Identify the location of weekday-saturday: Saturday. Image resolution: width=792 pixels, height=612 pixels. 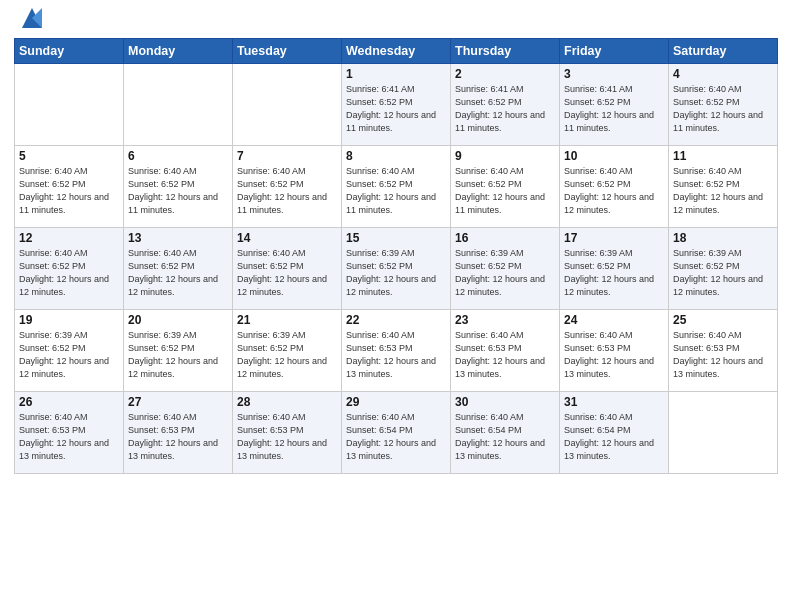
(724, 52).